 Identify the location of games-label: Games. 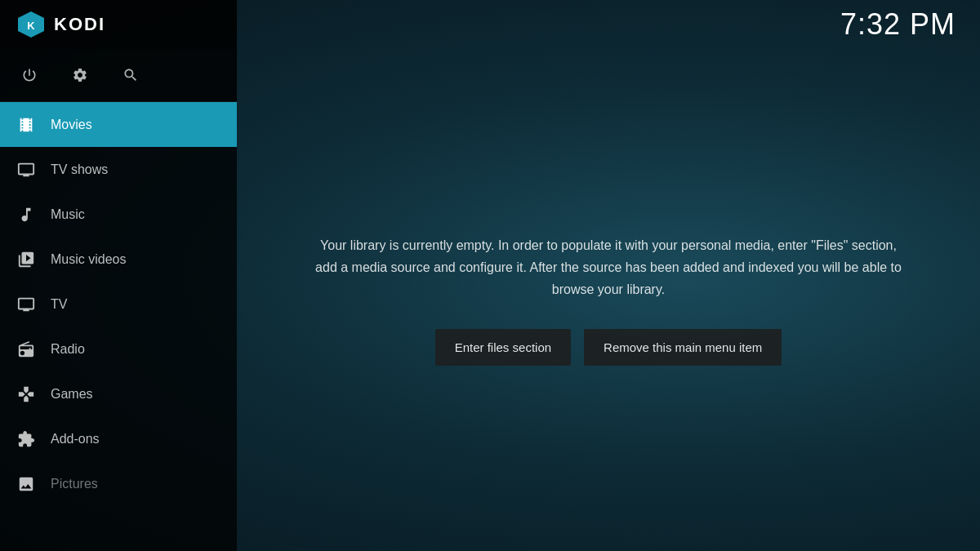
(72, 394).